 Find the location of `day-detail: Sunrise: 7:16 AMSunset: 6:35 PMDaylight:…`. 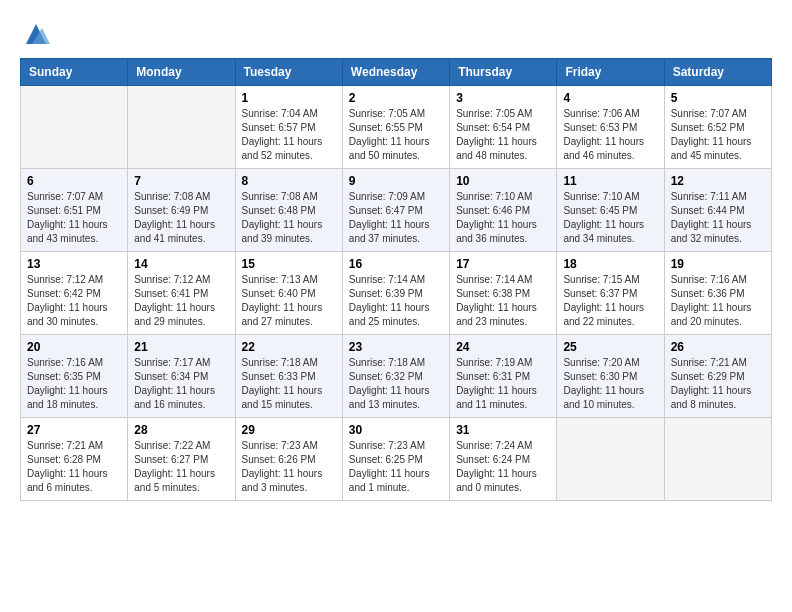

day-detail: Sunrise: 7:16 AMSunset: 6:35 PMDaylight:… is located at coordinates (68, 384).